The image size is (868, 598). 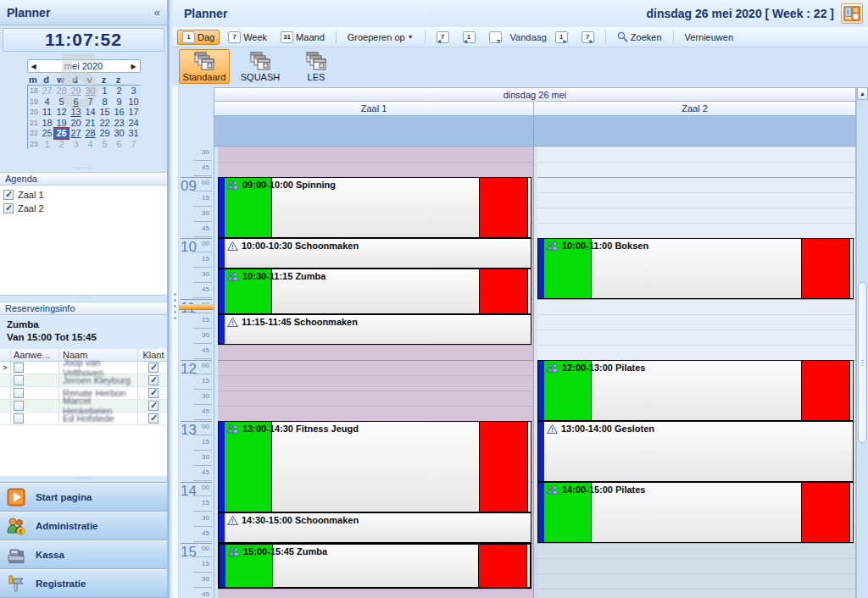 I want to click on goto-today-button: ▼, so click(x=495, y=37).